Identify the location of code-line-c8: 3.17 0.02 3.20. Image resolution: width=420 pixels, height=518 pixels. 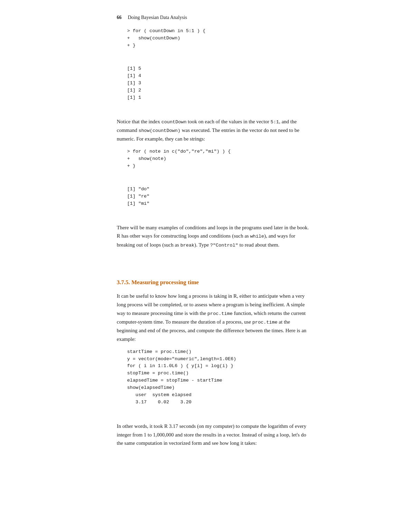
(219, 403).